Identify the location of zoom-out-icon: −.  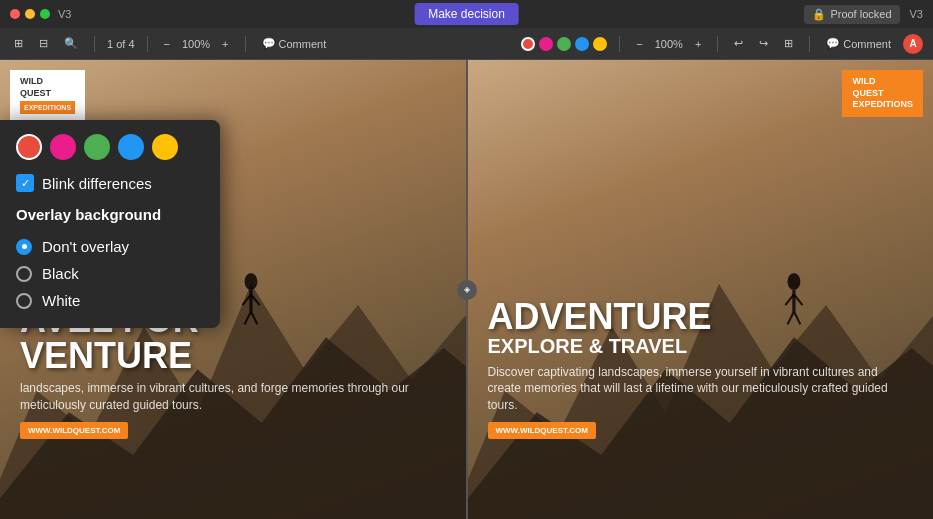
(167, 44).